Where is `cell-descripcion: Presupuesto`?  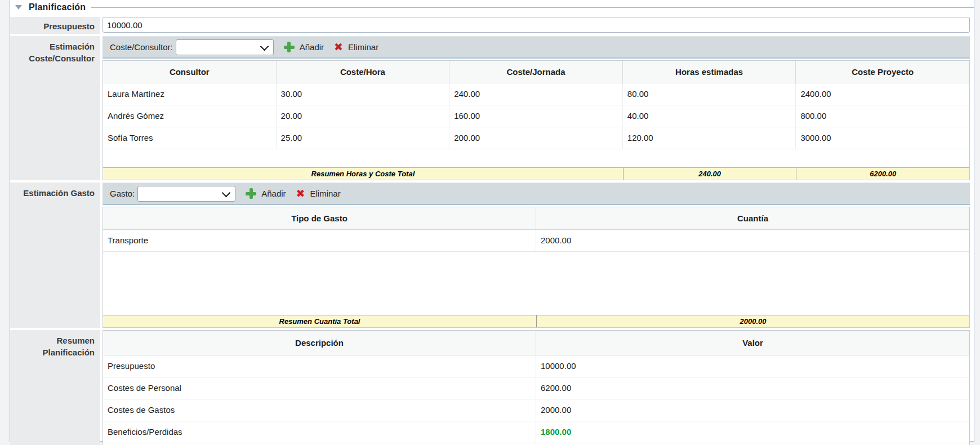 cell-descripcion: Presupuesto is located at coordinates (320, 366).